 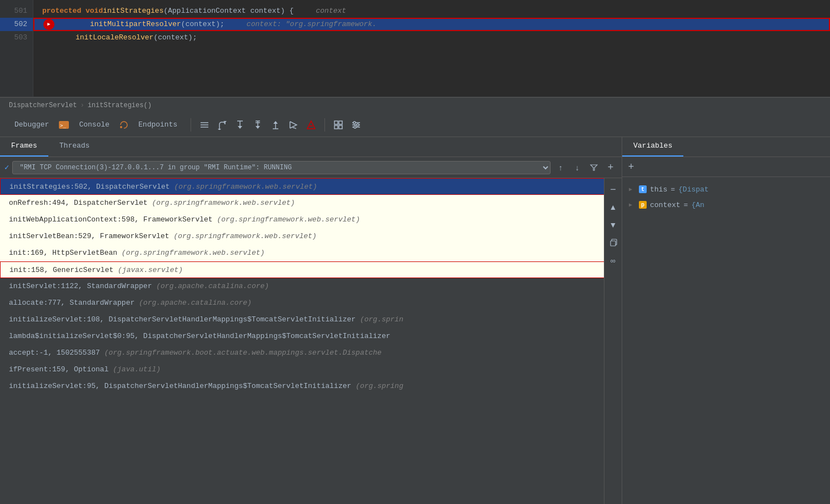 What do you see at coordinates (698, 205) in the screenshot?
I see `var-value-context: {An` at bounding box center [698, 205].